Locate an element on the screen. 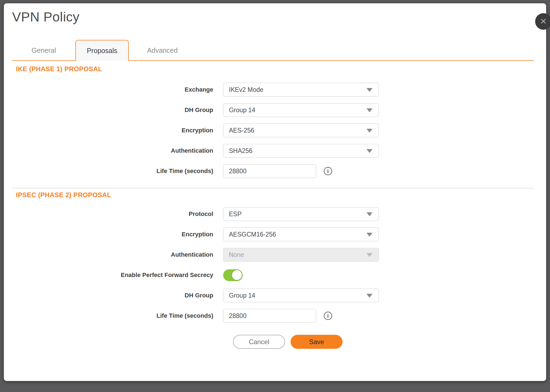  authentication2-row: Authentication None is located at coordinates (273, 255).